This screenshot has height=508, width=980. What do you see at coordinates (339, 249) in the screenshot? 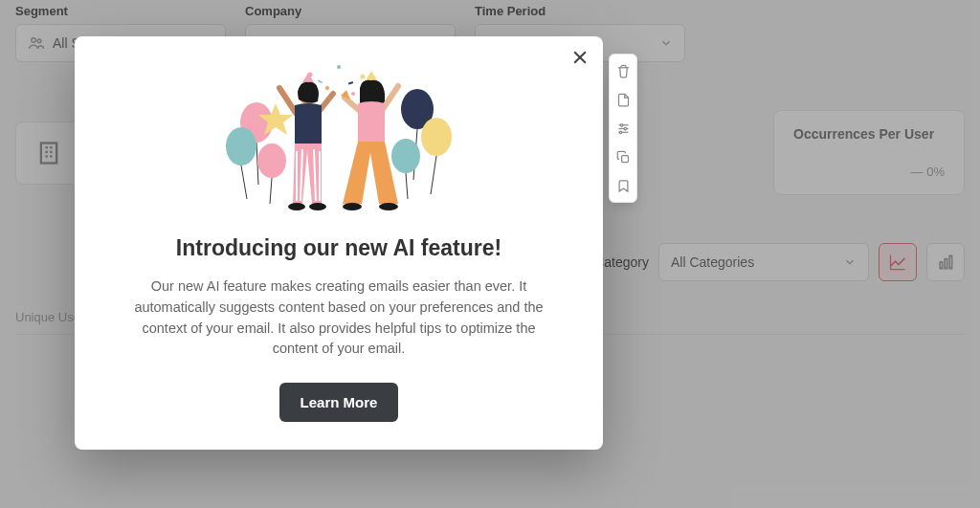
I see `modal-title: Introducing our new AI feature!` at bounding box center [339, 249].